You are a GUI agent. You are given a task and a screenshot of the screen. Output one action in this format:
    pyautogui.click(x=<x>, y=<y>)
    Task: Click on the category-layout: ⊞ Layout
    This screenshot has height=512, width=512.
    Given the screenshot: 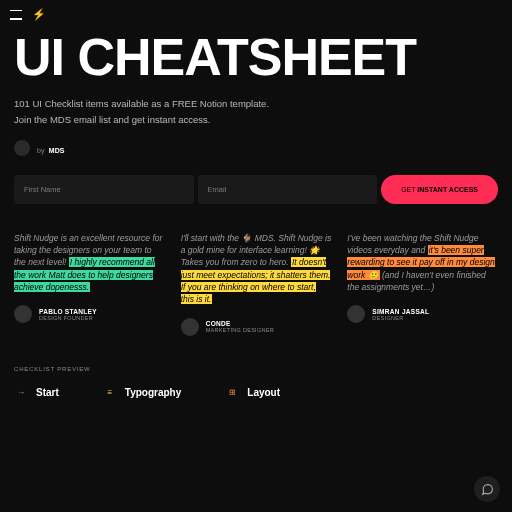 What is the action you would take?
    pyautogui.click(x=252, y=393)
    